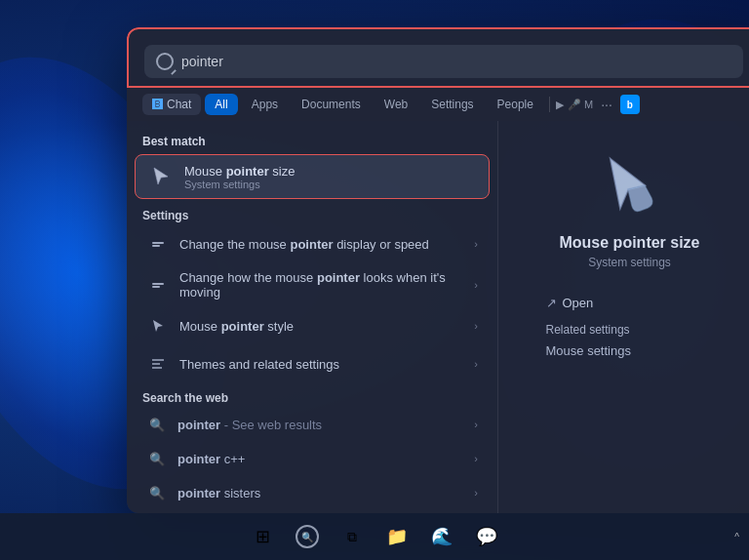 The image size is (749, 560). What do you see at coordinates (515, 104) in the screenshot?
I see `tab-people-label: People` at bounding box center [515, 104].